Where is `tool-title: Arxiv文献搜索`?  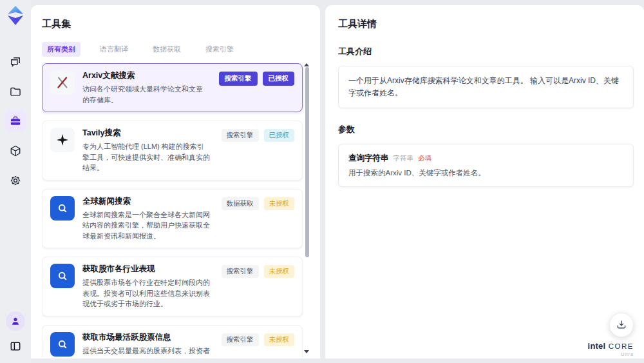
tool-title: Arxiv文献搜索 is located at coordinates (146, 76).